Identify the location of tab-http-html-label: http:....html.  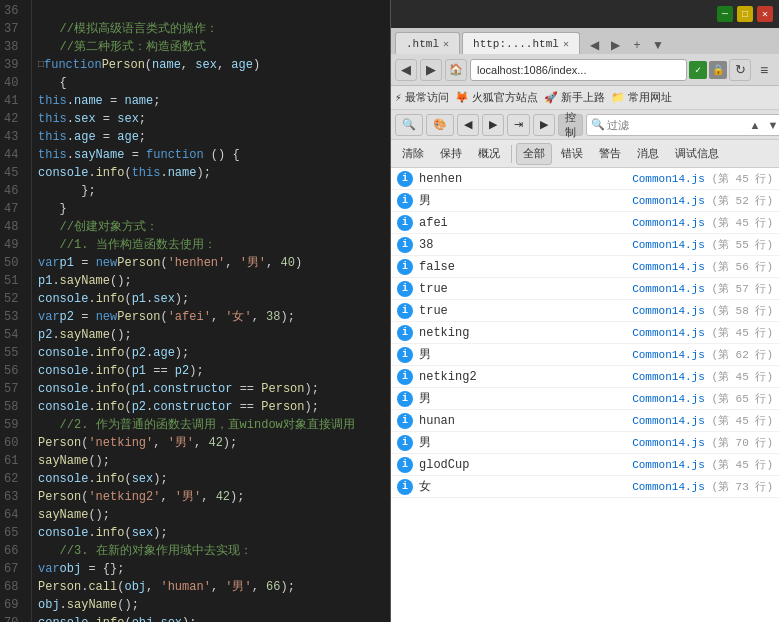
(516, 44).